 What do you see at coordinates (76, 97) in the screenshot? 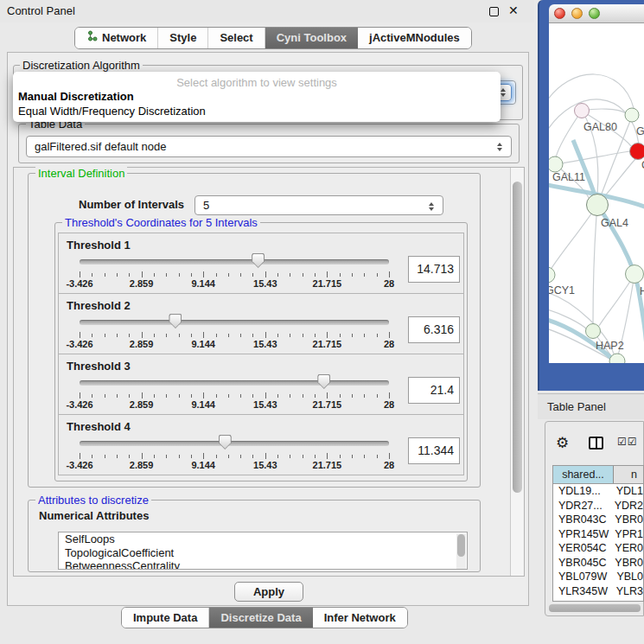
I see `dropdown-option-manual-discretization: Manual Discretization` at bounding box center [76, 97].